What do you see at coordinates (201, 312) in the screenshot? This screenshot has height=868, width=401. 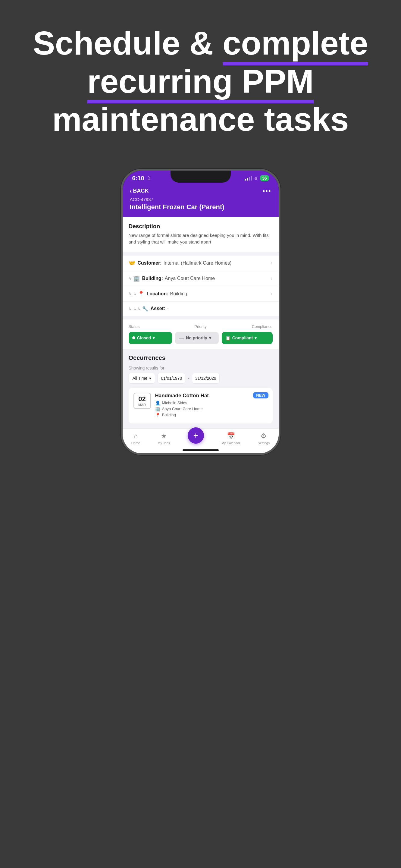 I see `phone-frame: 6:10 ☽ ⌾ 36 ‹ BACK ••• ACC-47937 Intel` at bounding box center [201, 312].